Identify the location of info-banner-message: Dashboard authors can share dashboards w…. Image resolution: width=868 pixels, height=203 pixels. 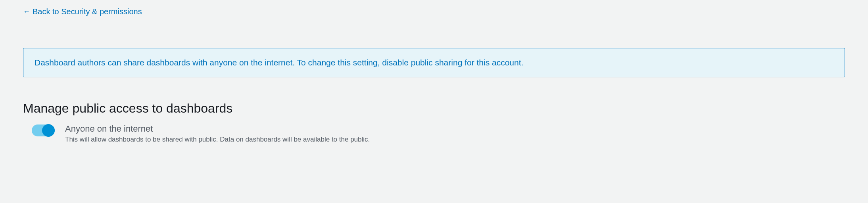
(279, 63).